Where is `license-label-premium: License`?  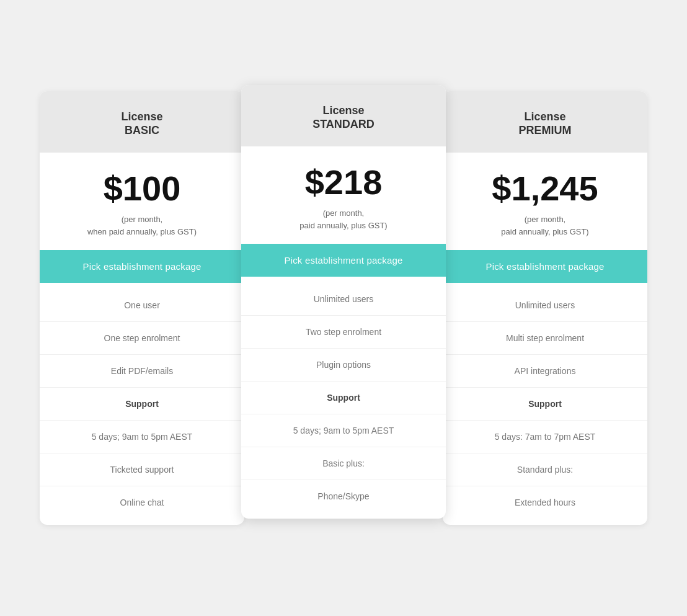 license-label-premium: License is located at coordinates (545, 117).